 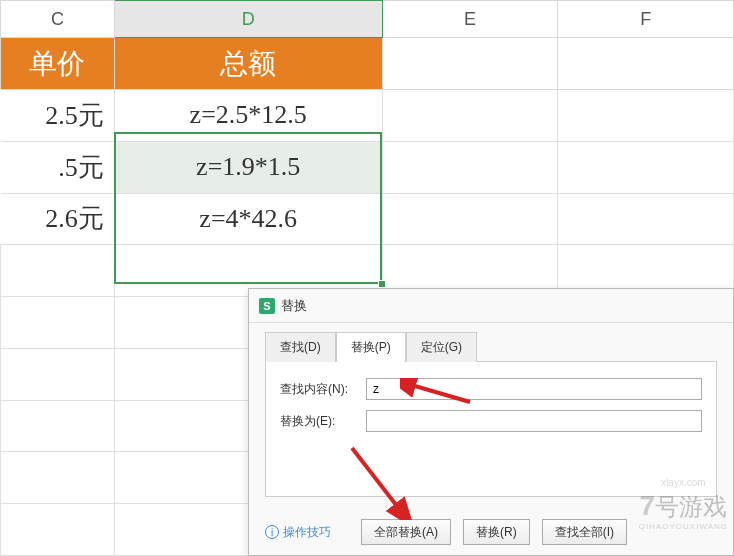 What do you see at coordinates (267, 306) in the screenshot?
I see `app-icon: S` at bounding box center [267, 306].